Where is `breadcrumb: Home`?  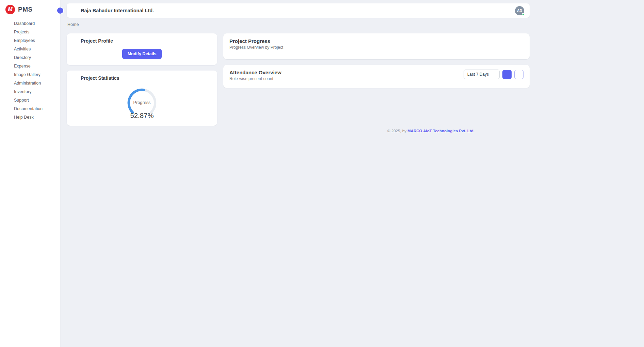 breadcrumb: Home is located at coordinates (298, 25).